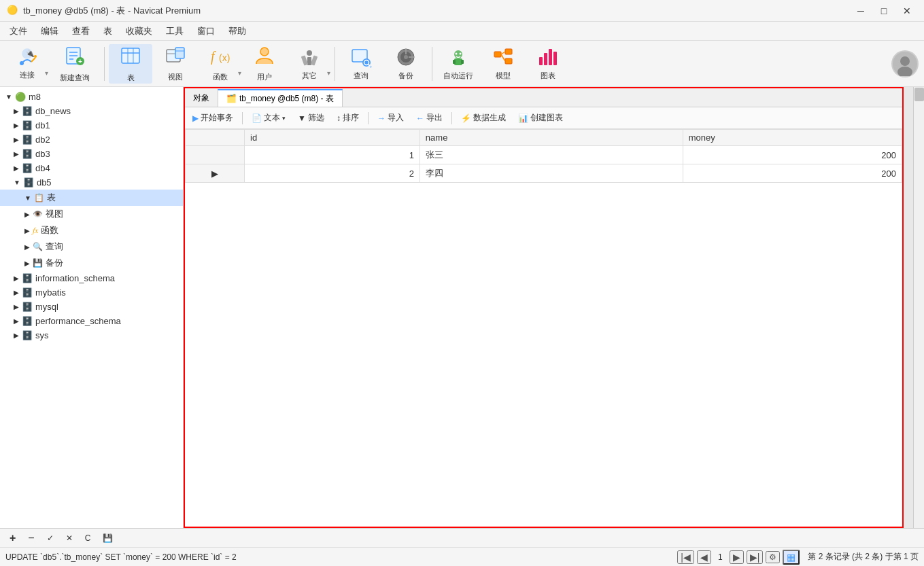 Image resolution: width=924 pixels, height=566 pixels. Describe the element at coordinates (220, 58) in the screenshot. I see `function-icon: f (x)` at that location.